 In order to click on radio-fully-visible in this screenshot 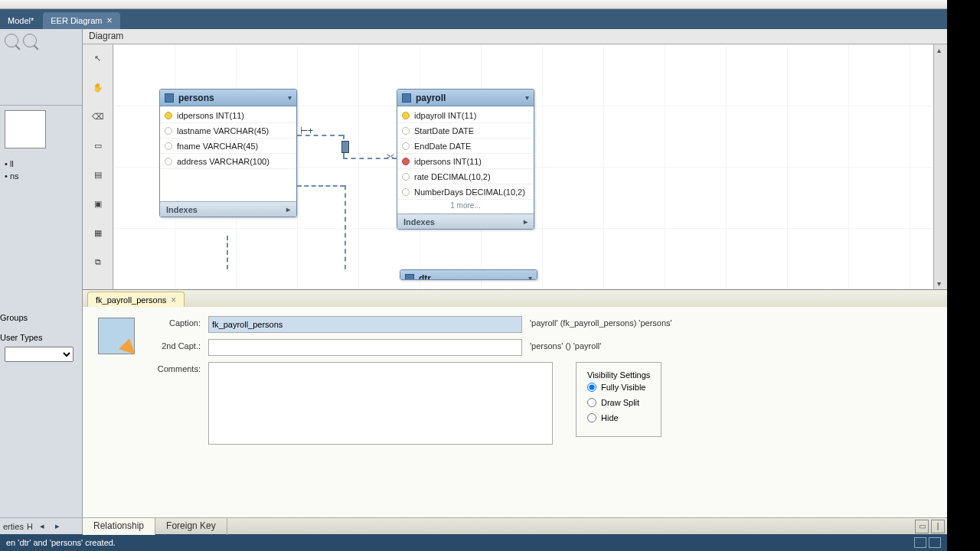, I will do `click(592, 387)`.